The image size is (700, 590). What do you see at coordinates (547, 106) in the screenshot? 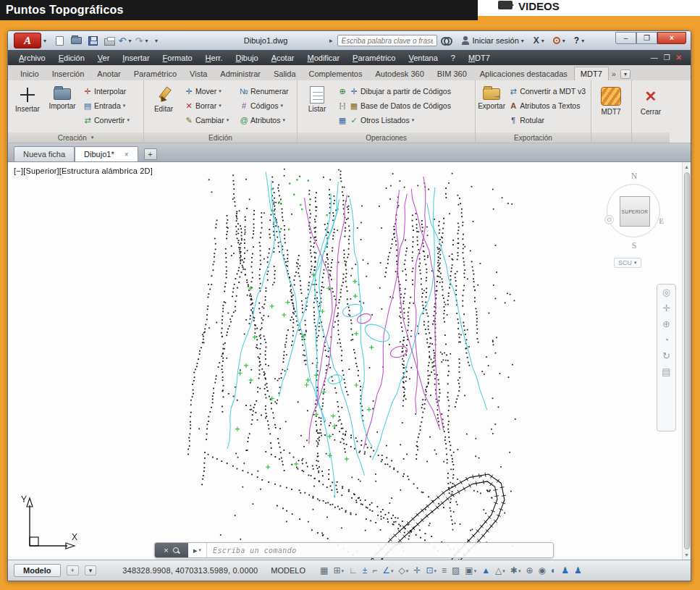
I see `atributos-textos-button: A Atributos a Textos` at bounding box center [547, 106].